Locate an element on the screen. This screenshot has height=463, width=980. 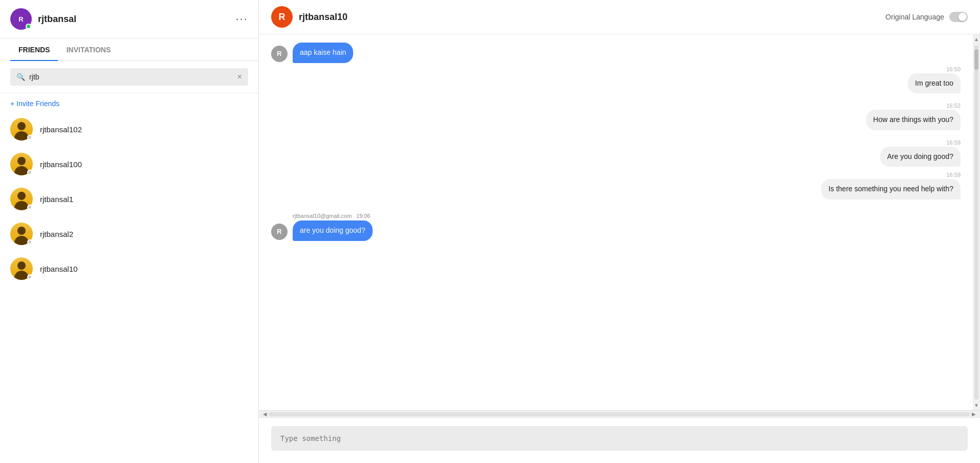
message-sender-email: rjtbansal10@gmail.com 19:06 is located at coordinates (333, 216).